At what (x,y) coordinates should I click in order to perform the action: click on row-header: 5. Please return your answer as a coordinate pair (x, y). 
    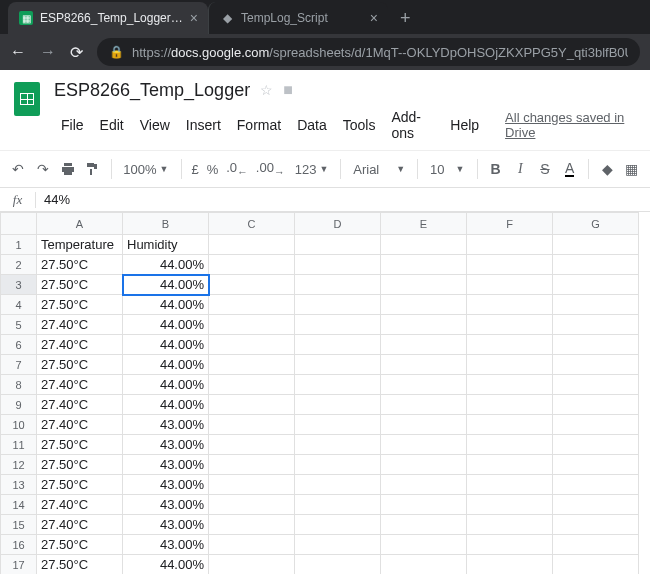
    Looking at the image, I should click on (19, 325).